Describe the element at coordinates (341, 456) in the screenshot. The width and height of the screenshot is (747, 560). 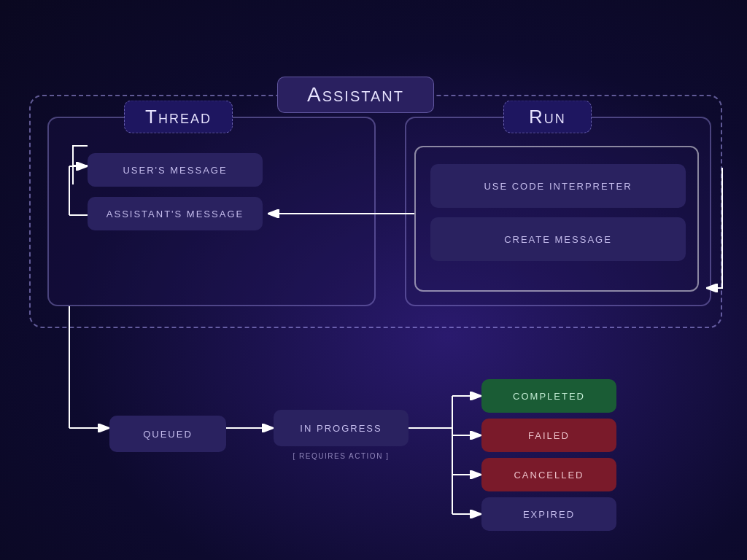
I see `requires-action-label: [ REQUIRES ACTION ]` at that location.